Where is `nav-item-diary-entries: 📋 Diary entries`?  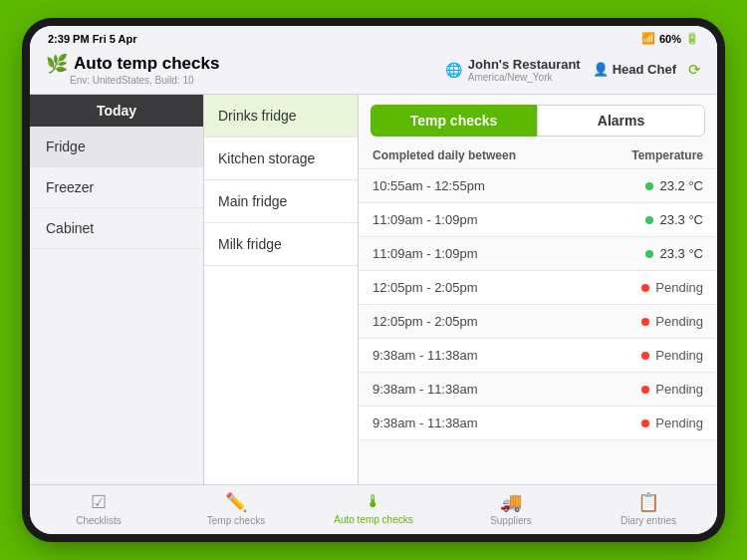 nav-item-diary-entries: 📋 Diary entries is located at coordinates (648, 508).